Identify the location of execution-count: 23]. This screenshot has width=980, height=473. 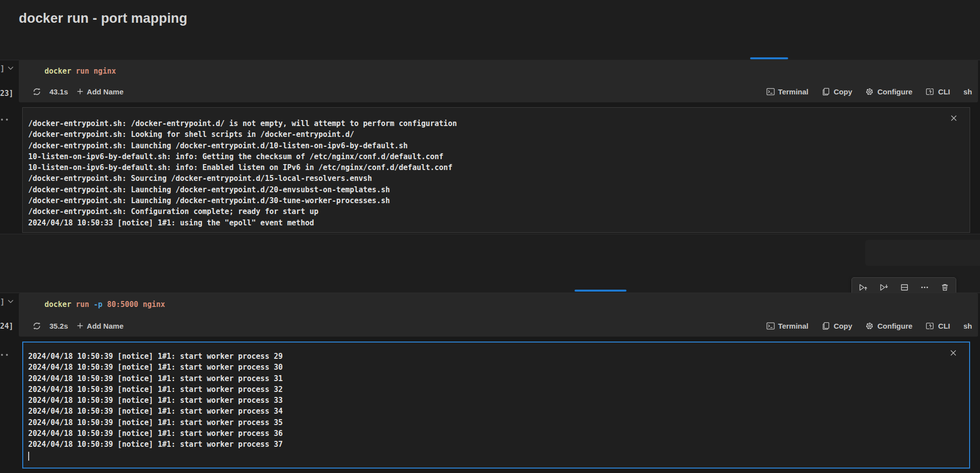
(6, 93).